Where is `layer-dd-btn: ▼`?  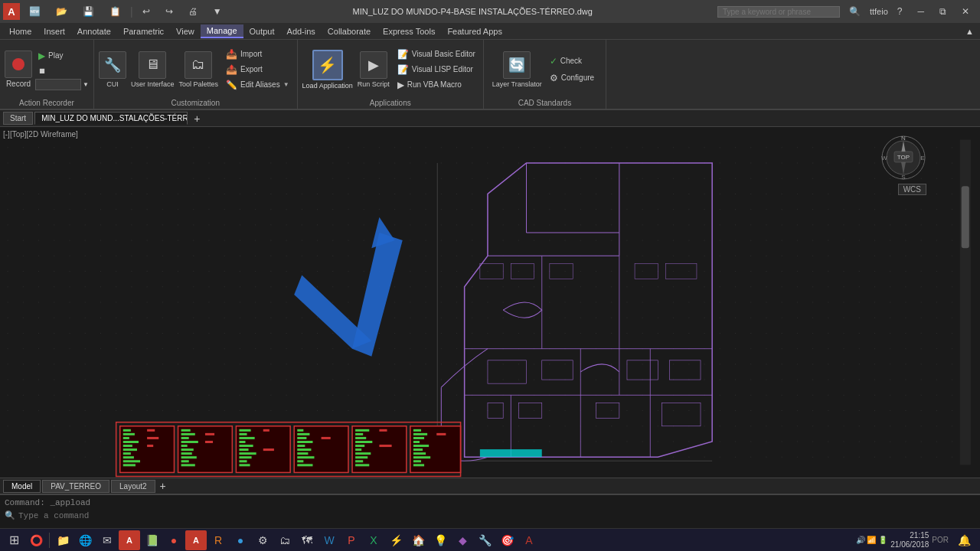 layer-dd-btn: ▼ is located at coordinates (86, 84).